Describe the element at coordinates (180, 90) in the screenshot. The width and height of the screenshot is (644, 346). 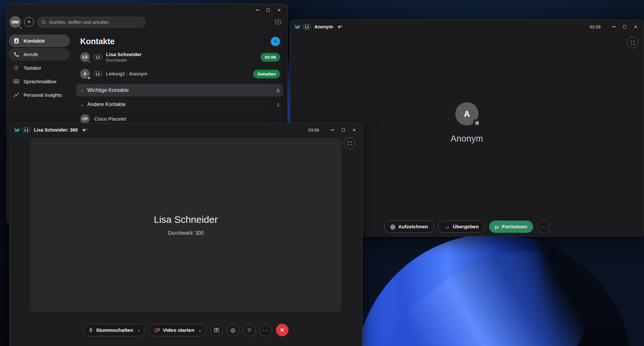
I see `group-row-wichtige-kontakte: › Wichtige Kontakte 0` at that location.